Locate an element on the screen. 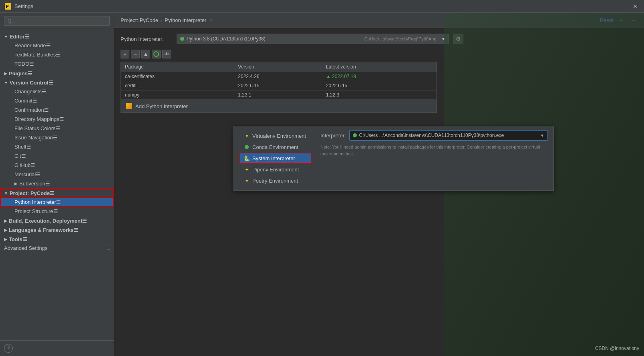 Image resolution: width=644 pixels, height=356 pixels. sidebar-item-issue-navigation: Issue Navigation ☰ is located at coordinates (57, 138).